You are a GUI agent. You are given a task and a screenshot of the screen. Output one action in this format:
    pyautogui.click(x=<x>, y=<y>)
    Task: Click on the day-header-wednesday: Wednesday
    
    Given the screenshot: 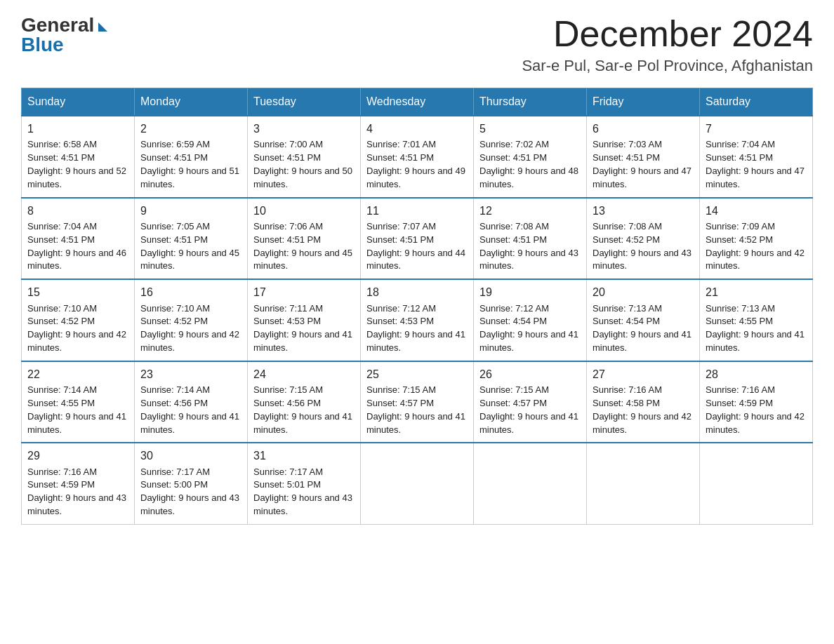 What is the action you would take?
    pyautogui.click(x=417, y=102)
    